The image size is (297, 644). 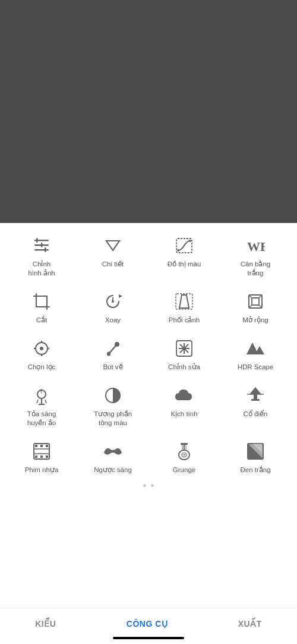 What do you see at coordinates (255, 301) in the screenshot?
I see `expand-icon` at bounding box center [255, 301].